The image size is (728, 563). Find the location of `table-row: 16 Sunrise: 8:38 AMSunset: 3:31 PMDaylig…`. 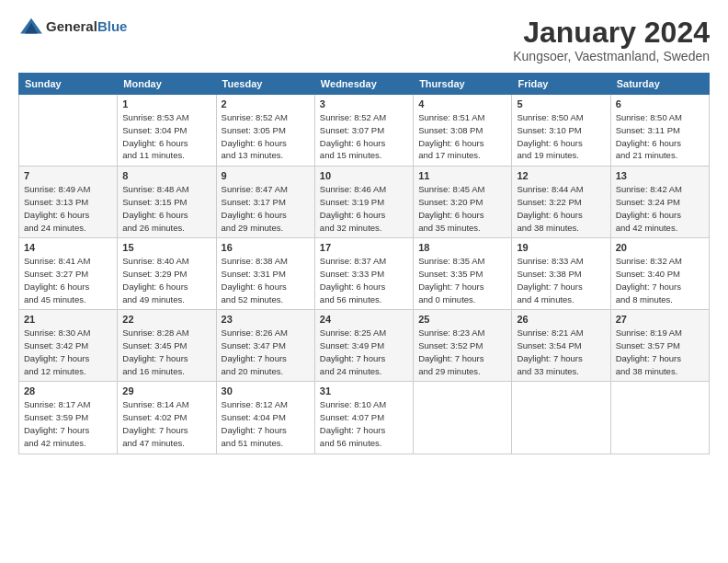

table-row: 16 Sunrise: 8:38 AMSunset: 3:31 PMDaylig… is located at coordinates (265, 274).